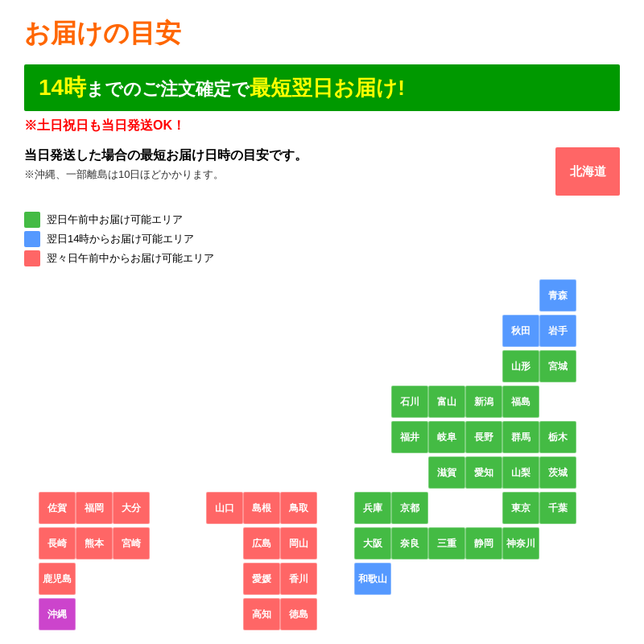  Describe the element at coordinates (94, 508) in the screenshot. I see `map-cell-福岡: 福岡` at that location.